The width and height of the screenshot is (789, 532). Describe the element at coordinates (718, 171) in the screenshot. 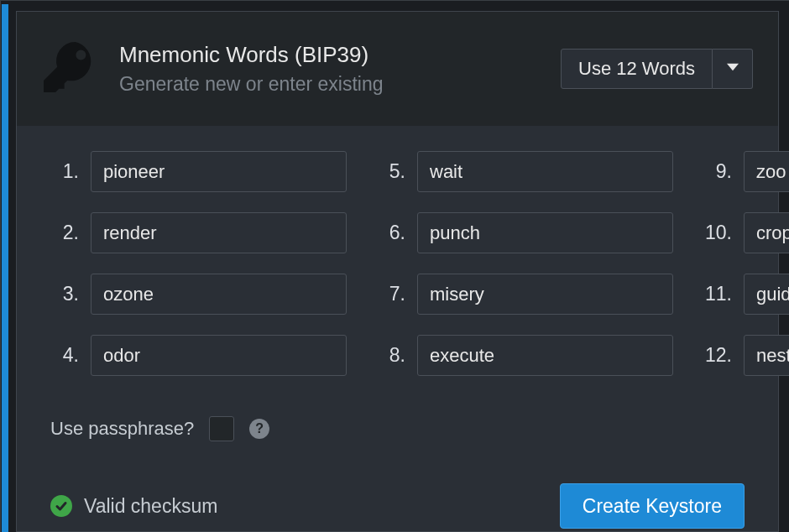

I see `word-number: 9.` at that location.